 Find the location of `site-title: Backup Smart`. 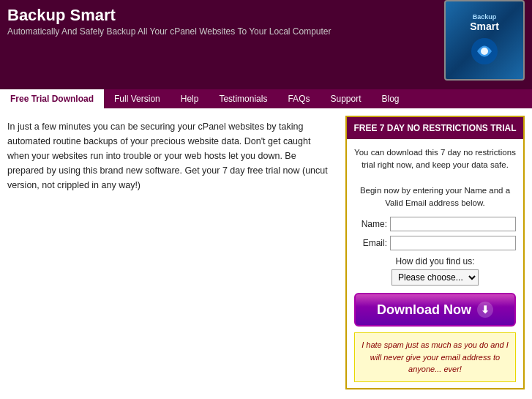

site-title: Backup Smart is located at coordinates (170, 15).